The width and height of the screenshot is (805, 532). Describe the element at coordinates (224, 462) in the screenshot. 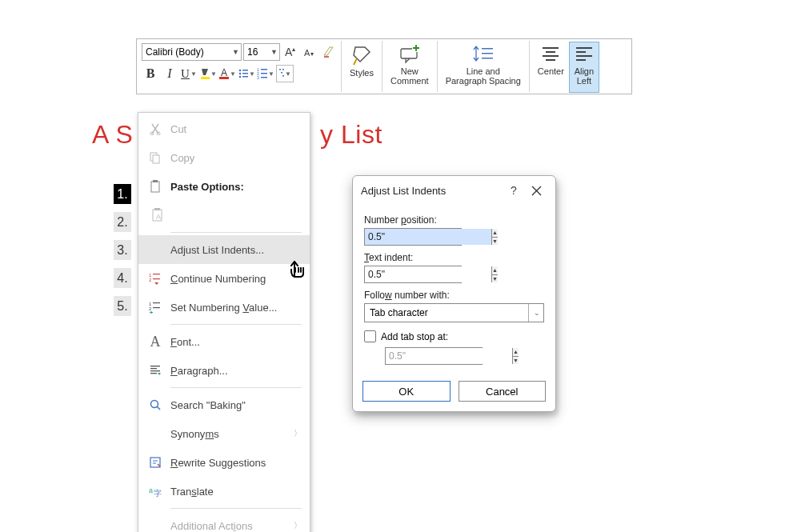

I see `menu-item-rewrite: Rewrite Suggestions` at that location.